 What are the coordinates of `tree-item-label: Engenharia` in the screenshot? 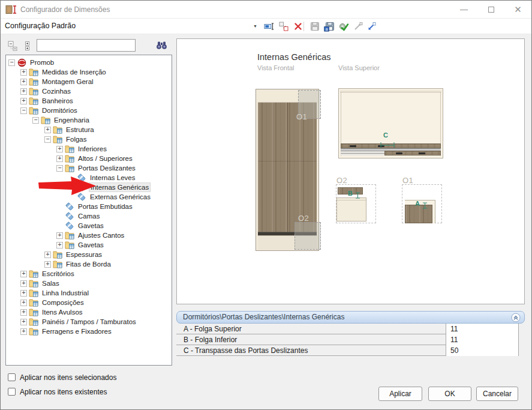 It's located at (72, 120).